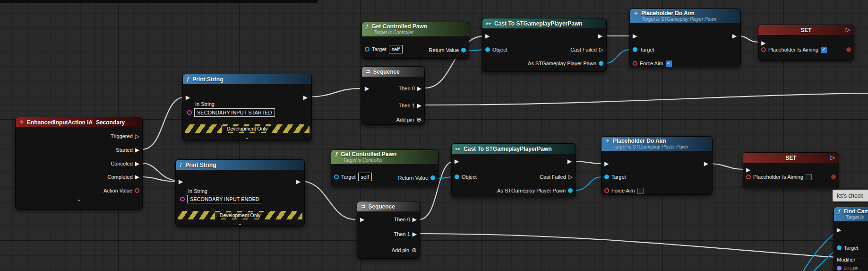  What do you see at coordinates (334, 93) in the screenshot?
I see `wire-print-to-sequence-top` at bounding box center [334, 93].